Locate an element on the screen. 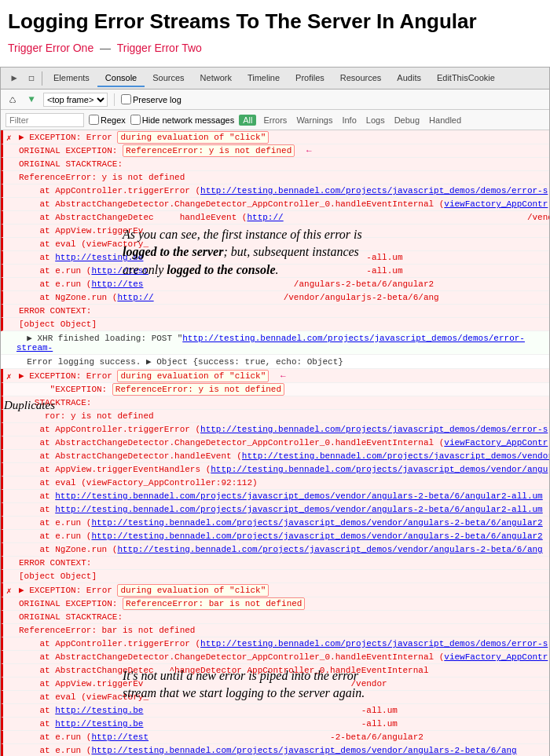 The image size is (550, 756). mobile-icon: ◻ is located at coordinates (31, 79).